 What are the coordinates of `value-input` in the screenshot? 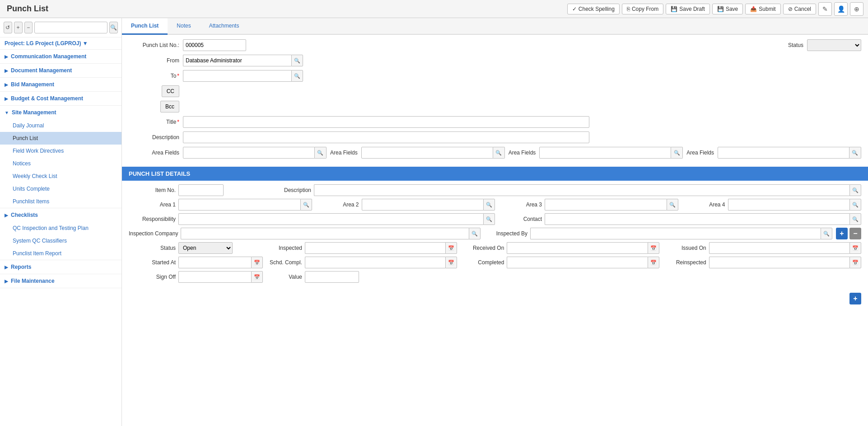 It's located at (332, 277).